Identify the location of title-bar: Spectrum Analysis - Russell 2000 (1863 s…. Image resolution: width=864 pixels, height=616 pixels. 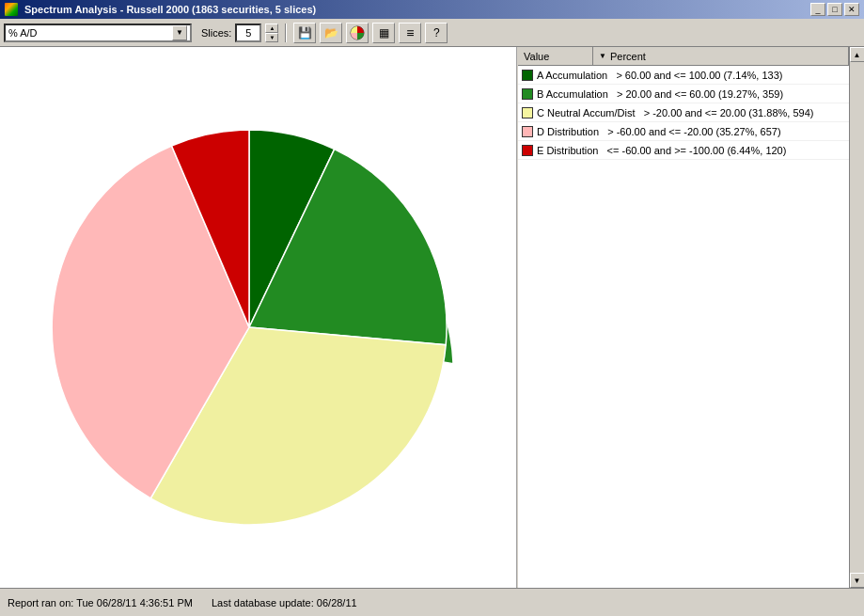
(432, 9).